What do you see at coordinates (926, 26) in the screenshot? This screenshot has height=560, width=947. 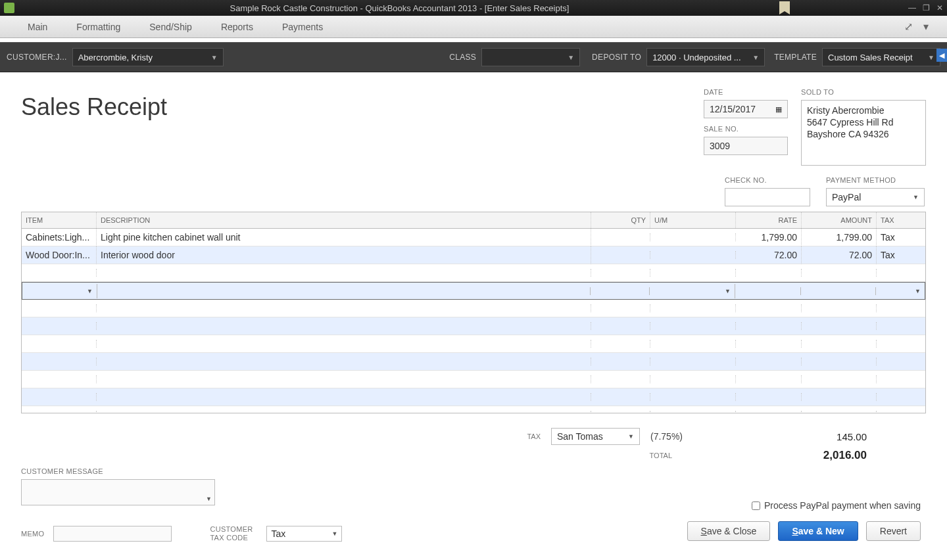 I see `chevron-down-icon: ▾` at bounding box center [926, 26].